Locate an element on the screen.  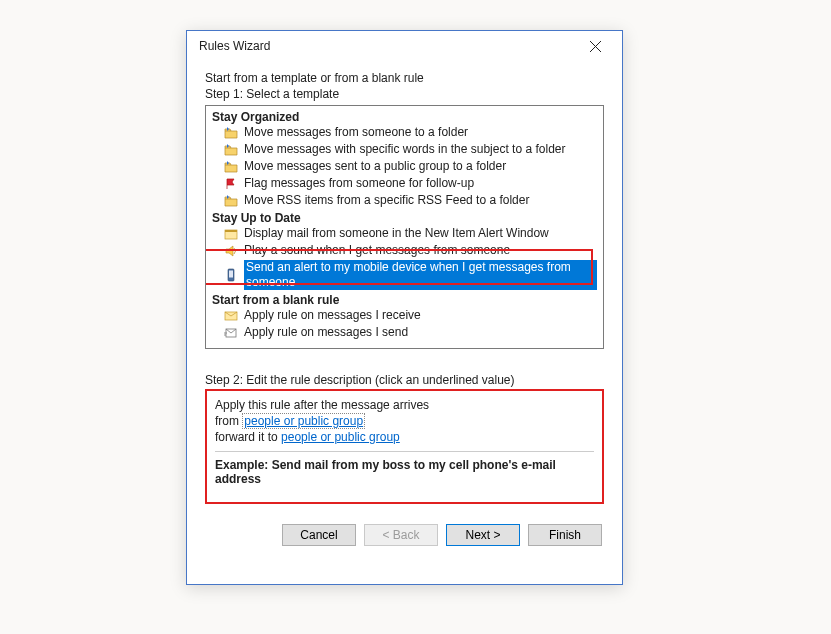
titlebar: Rules Wizard is located at coordinates (404, 46).